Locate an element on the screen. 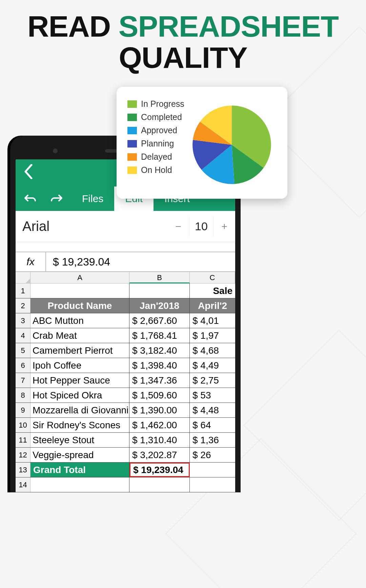 The width and height of the screenshot is (366, 588). cell: $ 1,347.36 is located at coordinates (160, 380).